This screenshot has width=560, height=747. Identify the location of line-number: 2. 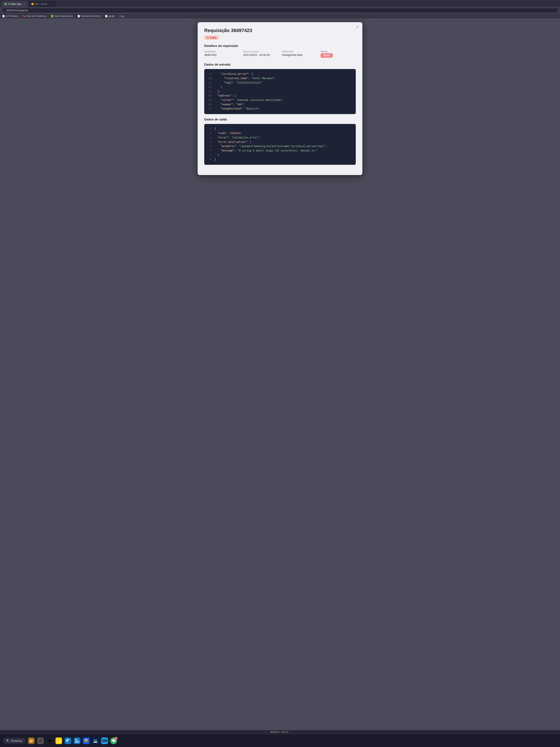
(210, 134).